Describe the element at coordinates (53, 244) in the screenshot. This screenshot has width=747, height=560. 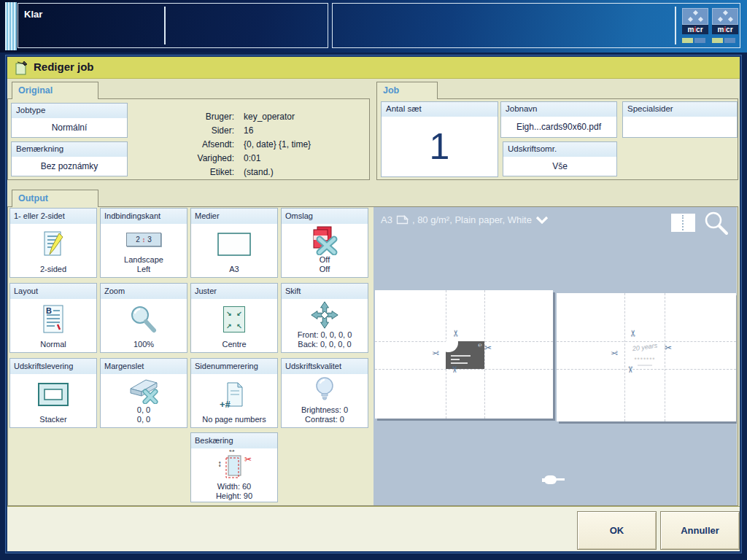
I see `duplex-icon` at that location.